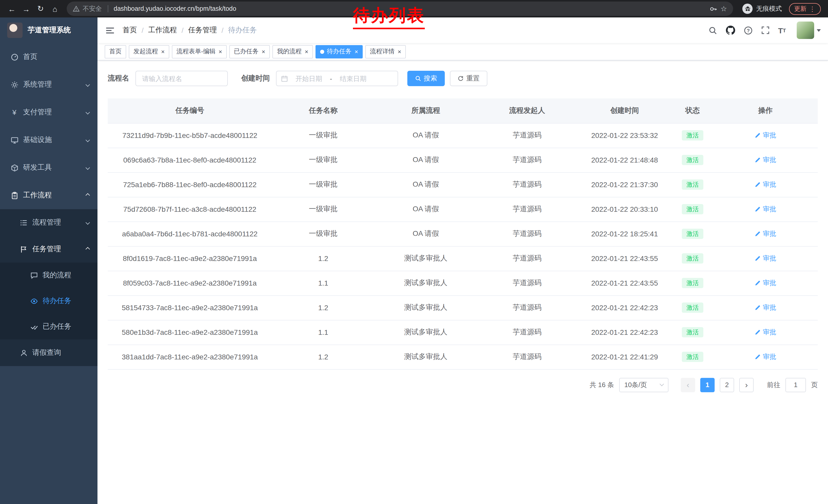  Describe the element at coordinates (426, 79) in the screenshot. I see `search-button: 搜索` at that location.